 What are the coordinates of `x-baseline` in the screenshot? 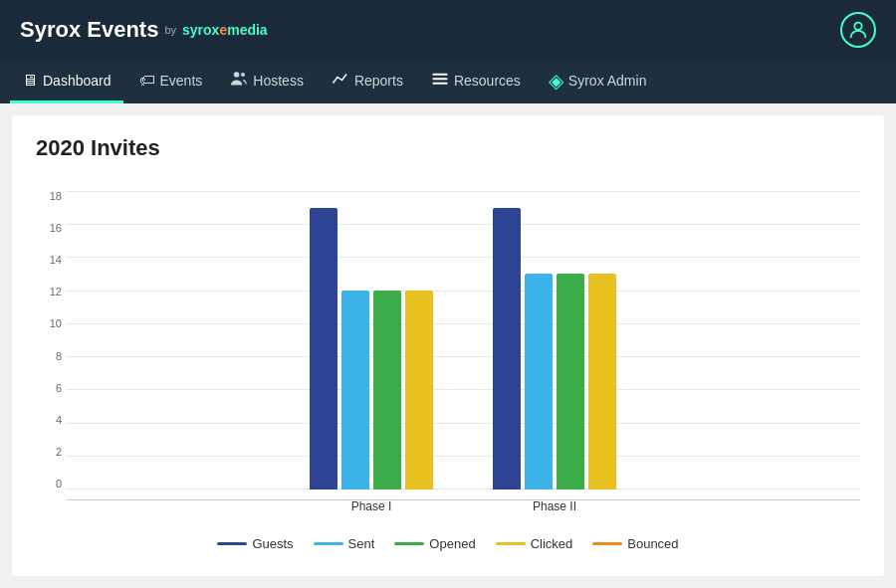 It's located at (463, 499).